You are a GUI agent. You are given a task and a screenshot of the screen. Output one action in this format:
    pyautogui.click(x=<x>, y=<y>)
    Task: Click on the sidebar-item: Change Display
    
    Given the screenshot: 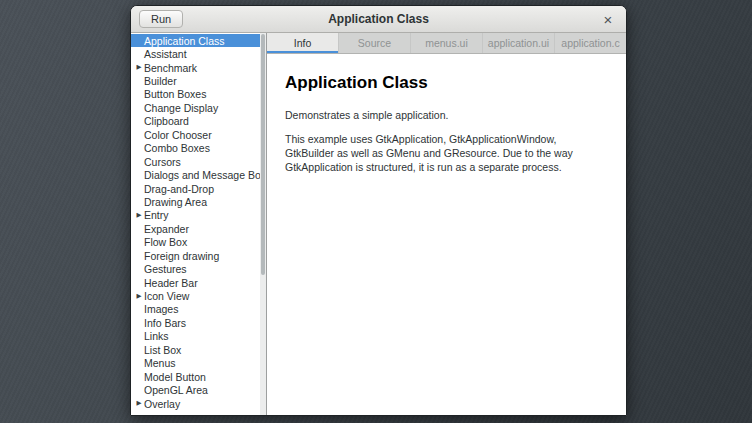 What is the action you would take?
    pyautogui.click(x=198, y=108)
    